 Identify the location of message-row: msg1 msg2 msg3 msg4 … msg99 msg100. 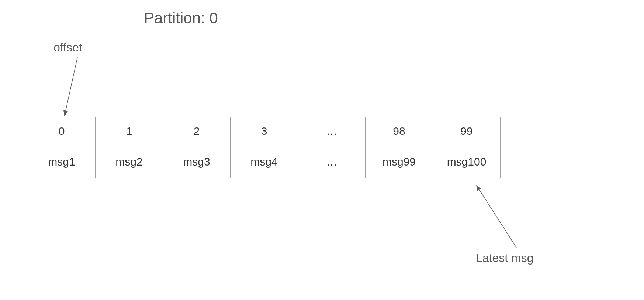
(264, 162).